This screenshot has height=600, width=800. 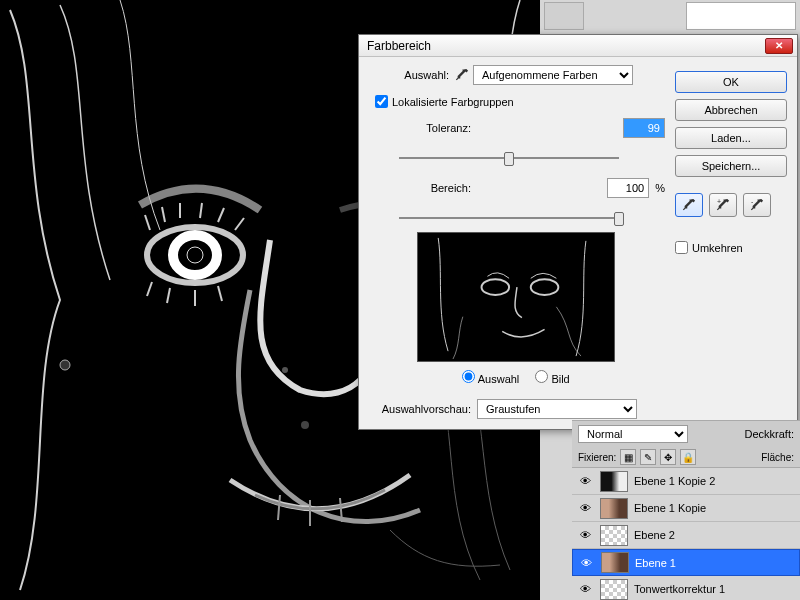 I want to click on layer-name: Ebene 1 Kopie, so click(x=670, y=508).